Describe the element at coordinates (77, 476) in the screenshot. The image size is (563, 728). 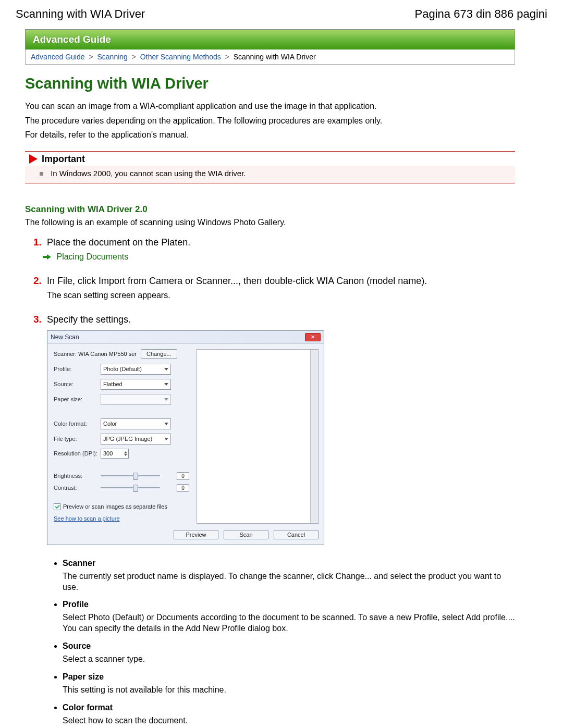
I see `brightness-label: Brightness:` at that location.